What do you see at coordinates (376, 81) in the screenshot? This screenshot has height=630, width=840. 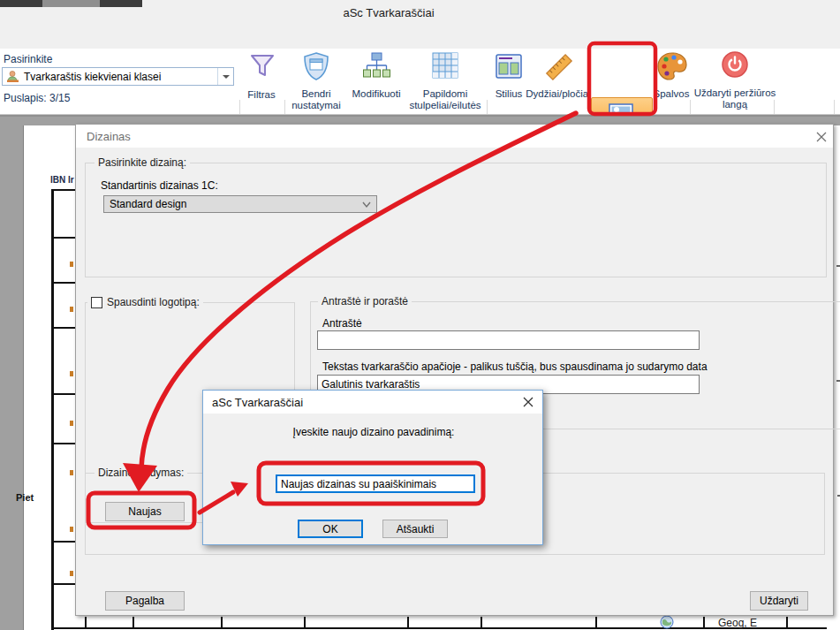 I see `modify-button: Modifikuoti` at bounding box center [376, 81].